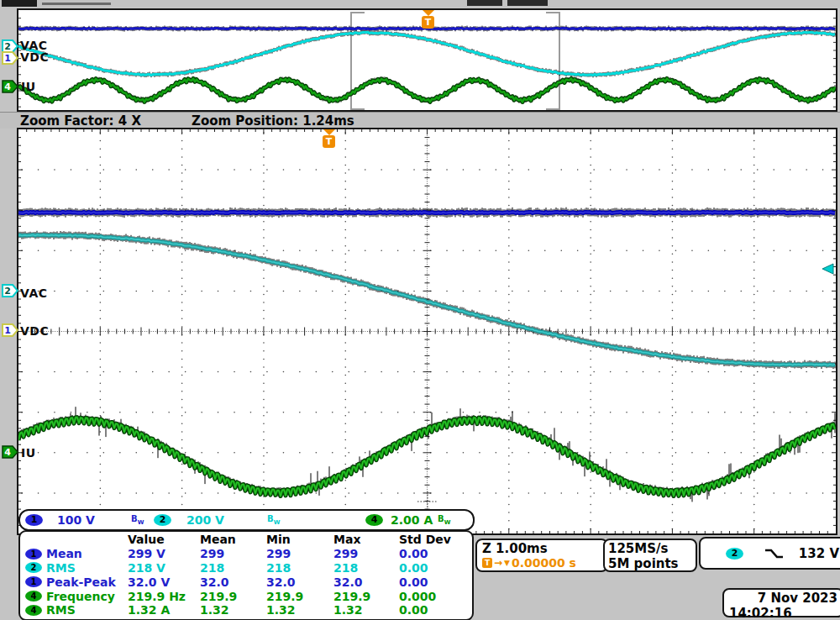  What do you see at coordinates (544, 563) in the screenshot?
I see `trigger-position-value: 0.00000 s` at bounding box center [544, 563].